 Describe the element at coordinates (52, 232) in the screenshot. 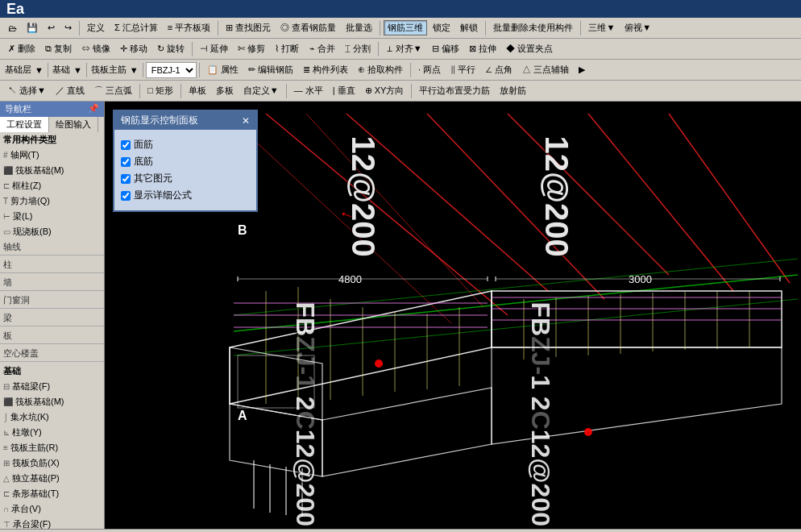

I see `sidebar-item-slab: ▭现浇板(B)` at that location.